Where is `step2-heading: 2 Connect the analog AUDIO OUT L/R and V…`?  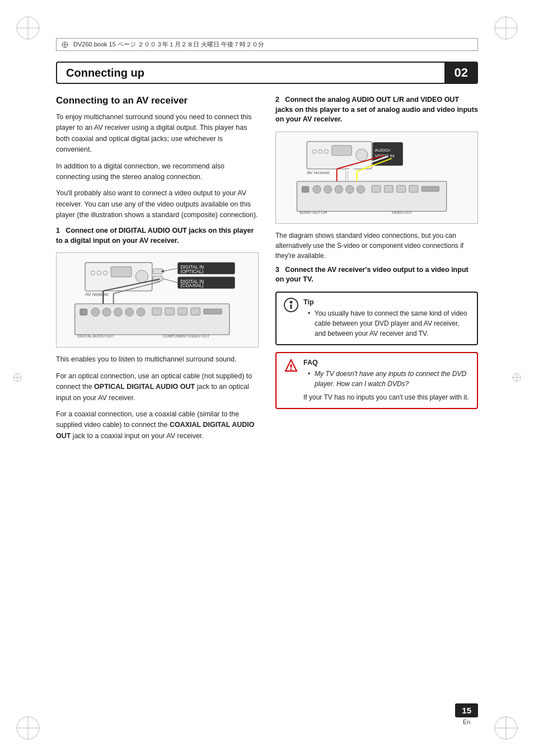 step2-heading: 2 Connect the analog AUDIO OUT L/R and V… is located at coordinates (377, 110).